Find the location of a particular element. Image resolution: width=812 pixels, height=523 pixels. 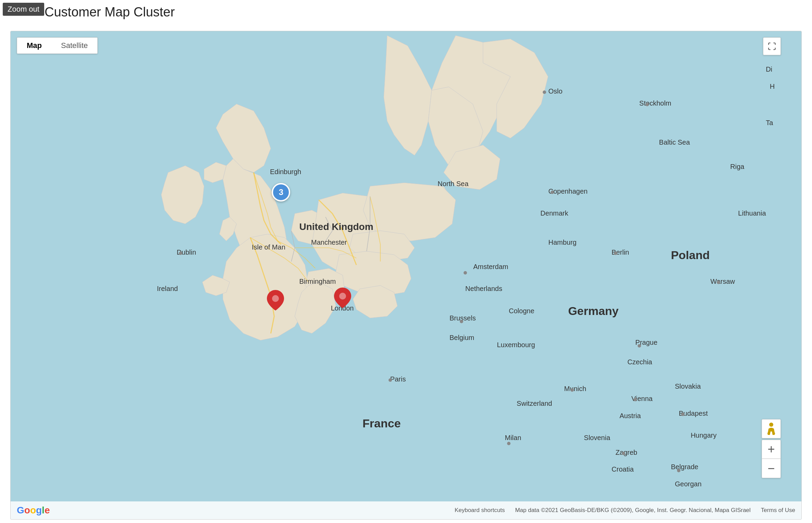

map-type-controls: Map Satellite is located at coordinates (57, 46).